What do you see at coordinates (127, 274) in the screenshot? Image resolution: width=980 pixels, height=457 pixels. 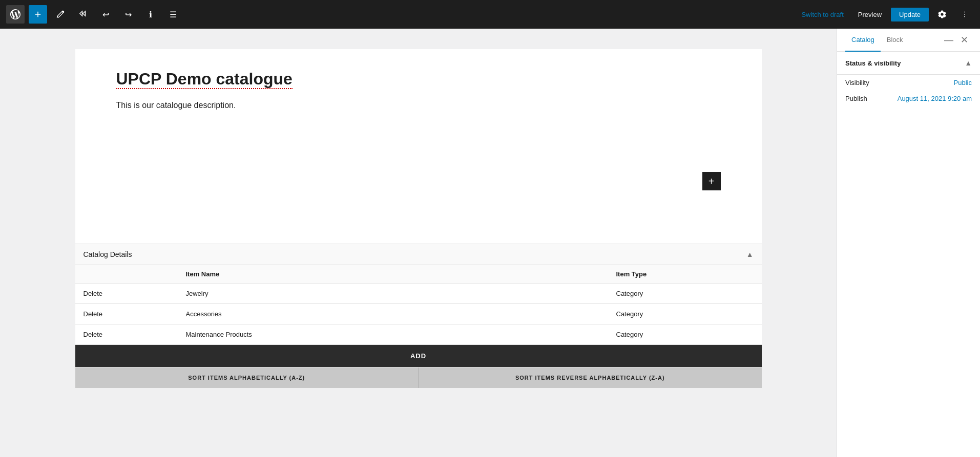 I see `col-action-header` at bounding box center [127, 274].